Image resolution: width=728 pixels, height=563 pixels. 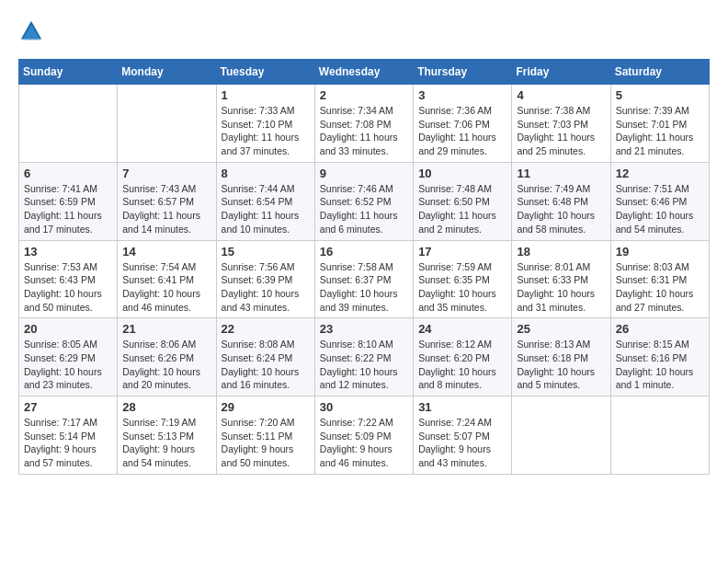 I want to click on day-info: Sunrise: 8:08 AMSunset: 6:24 PMDaylight:…, so click(x=266, y=364).